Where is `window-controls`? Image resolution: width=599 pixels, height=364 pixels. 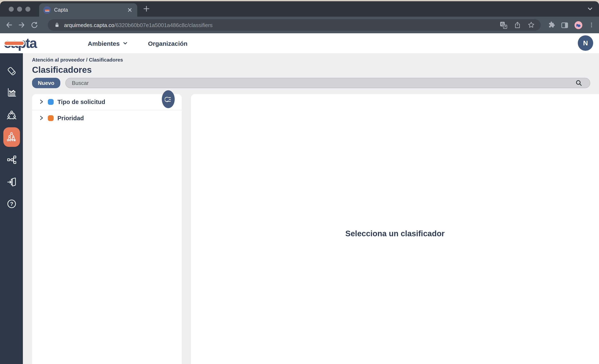 window-controls is located at coordinates (19, 9).